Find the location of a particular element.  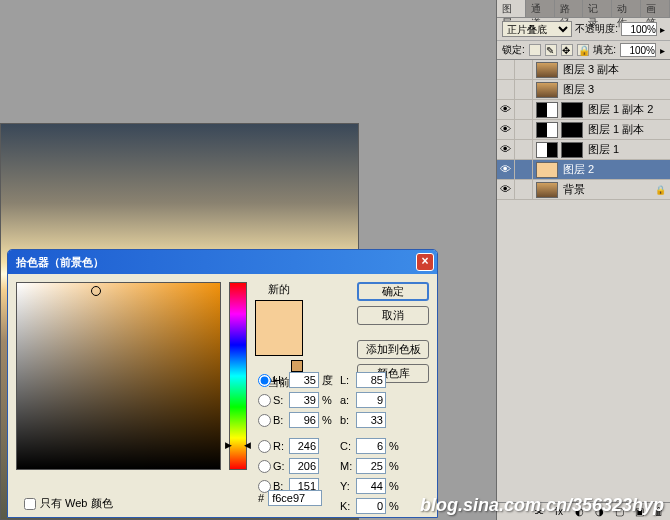

l-input is located at coordinates (371, 380).